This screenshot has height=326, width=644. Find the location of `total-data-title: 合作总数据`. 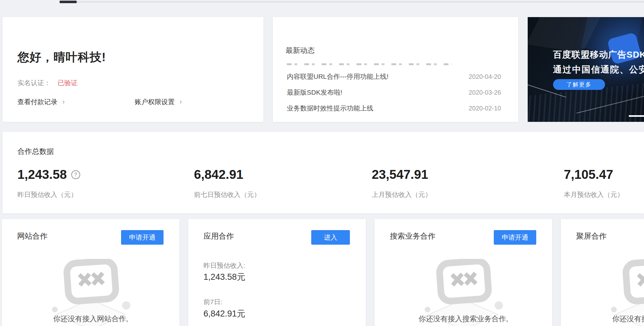

total-data-title: 合作总数据 is located at coordinates (35, 151).